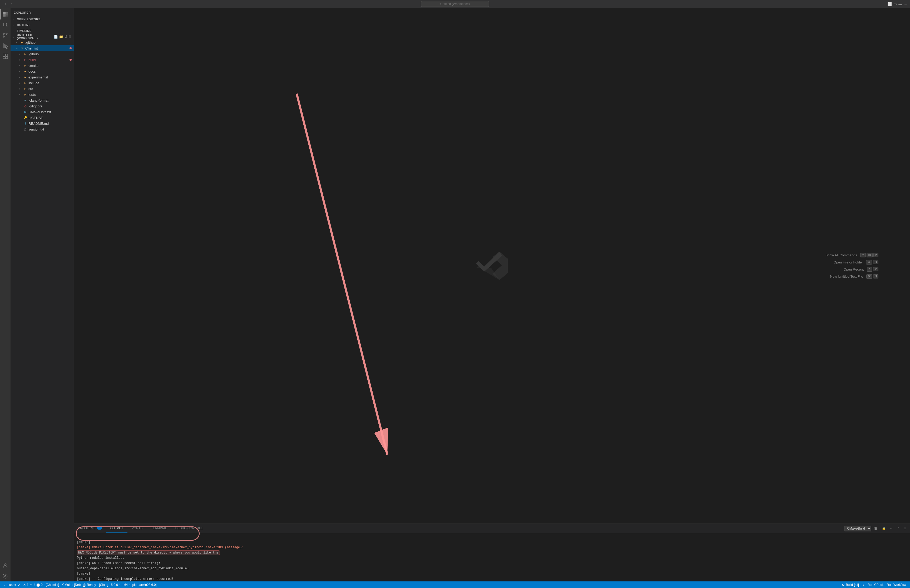 The image size is (910, 588). I want to click on tests-chevron: ›, so click(21, 95).